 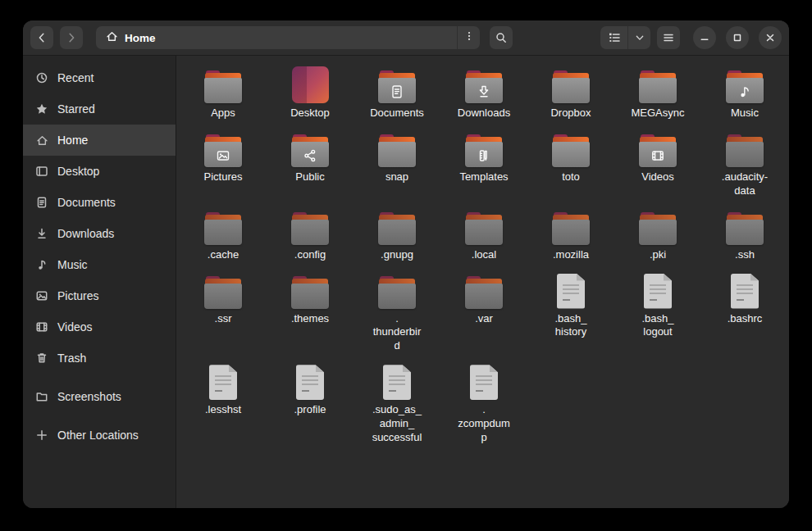 What do you see at coordinates (42, 397) in the screenshot?
I see `folder-outline-icon` at bounding box center [42, 397].